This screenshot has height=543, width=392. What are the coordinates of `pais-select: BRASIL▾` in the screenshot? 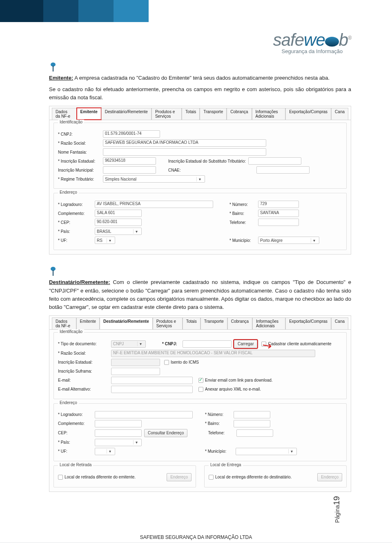 It's located at (118, 231).